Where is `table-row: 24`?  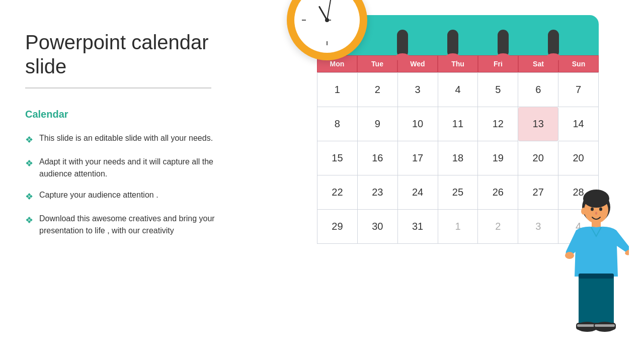
table-row: 24 is located at coordinates (418, 193).